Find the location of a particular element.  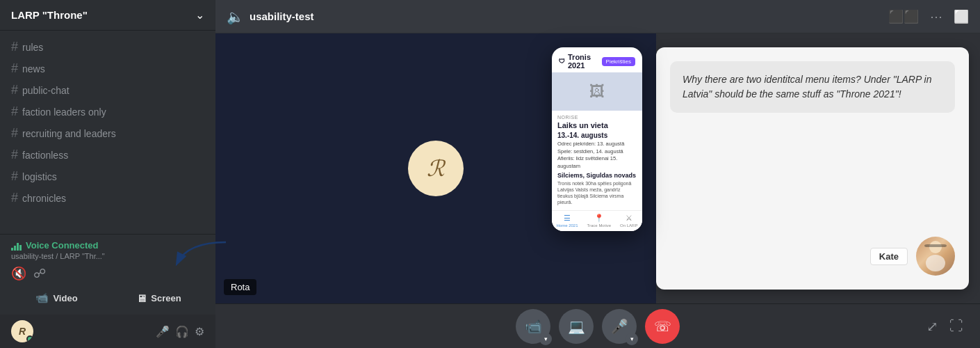

call-controls: 📹 ▾ 💻 🎤 ▾ ☏ ⤢ ⛶ is located at coordinates (598, 326).